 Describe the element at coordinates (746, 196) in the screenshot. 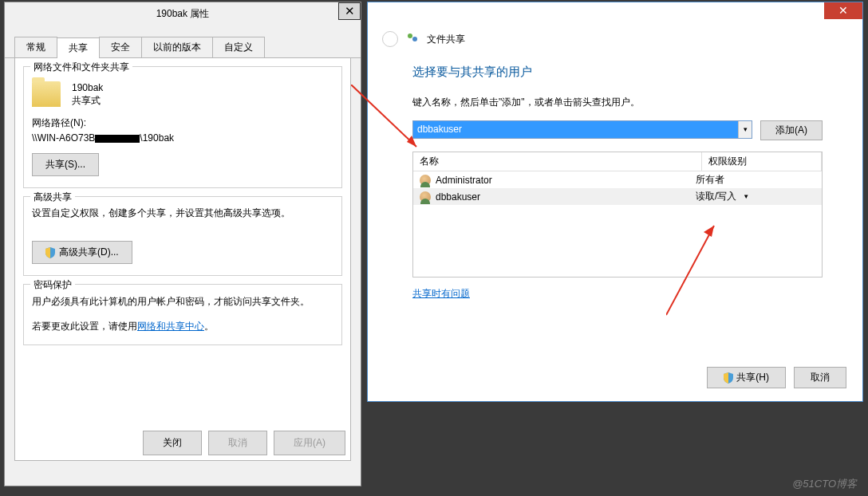

I see `chevron-down-icon: ▼` at that location.